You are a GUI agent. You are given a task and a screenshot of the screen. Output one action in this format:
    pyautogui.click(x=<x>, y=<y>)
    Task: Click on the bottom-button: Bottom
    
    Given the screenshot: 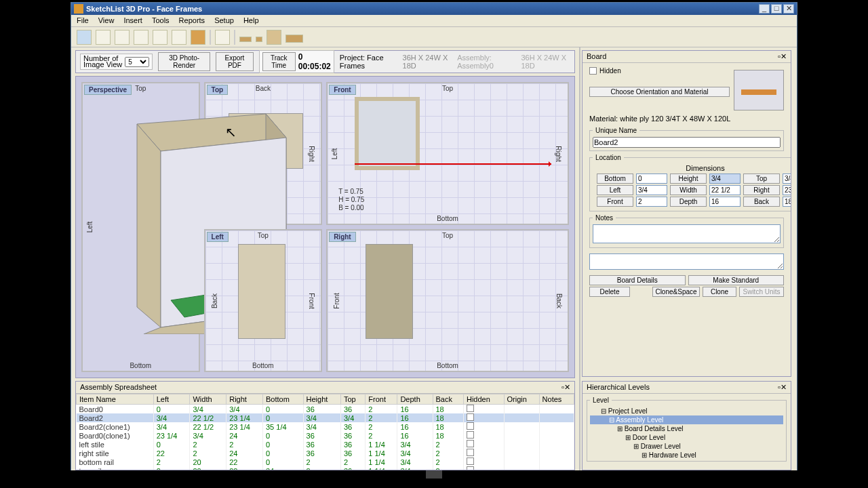 What is the action you would take?
    pyautogui.click(x=615, y=179)
    